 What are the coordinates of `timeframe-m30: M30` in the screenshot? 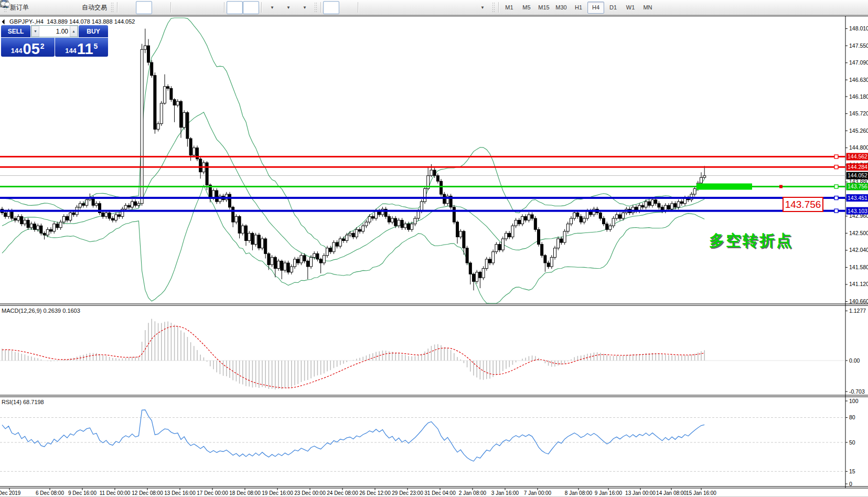 It's located at (561, 7).